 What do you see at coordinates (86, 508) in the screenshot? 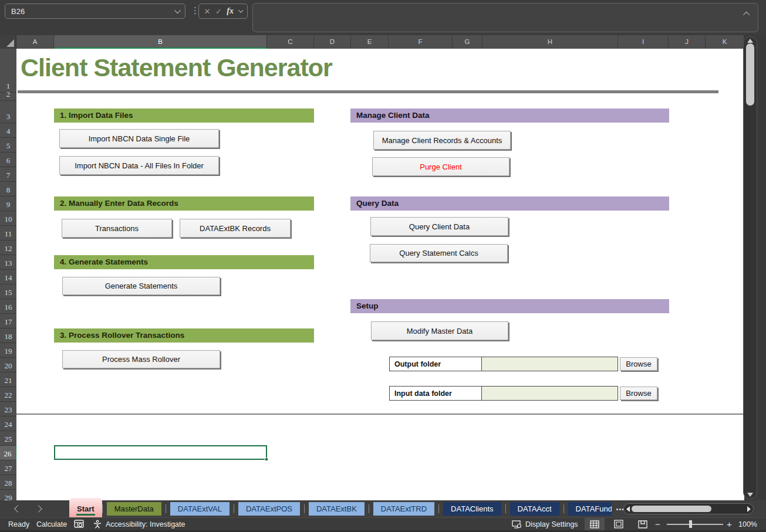
I see `sheet-tab-start: Start` at bounding box center [86, 508].